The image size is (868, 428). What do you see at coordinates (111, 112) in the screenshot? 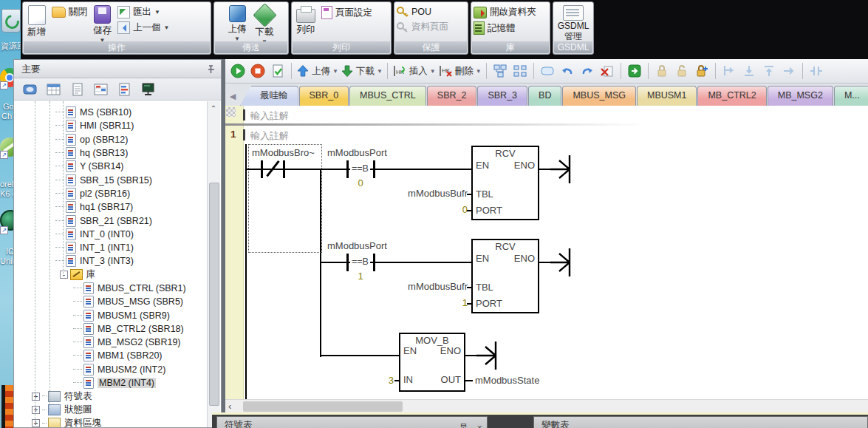
I see `tree-item: MS (SBR10)` at bounding box center [111, 112].